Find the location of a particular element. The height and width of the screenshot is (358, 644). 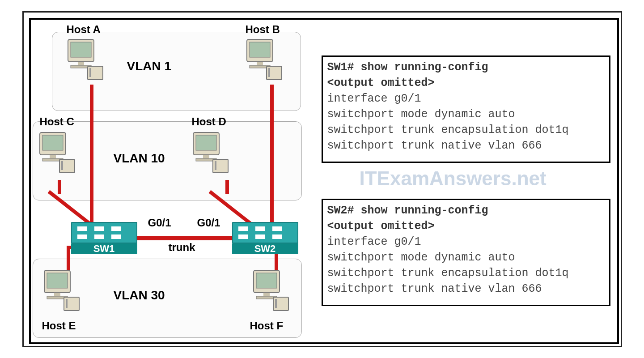

host-c-label: Host C is located at coordinates (57, 122).